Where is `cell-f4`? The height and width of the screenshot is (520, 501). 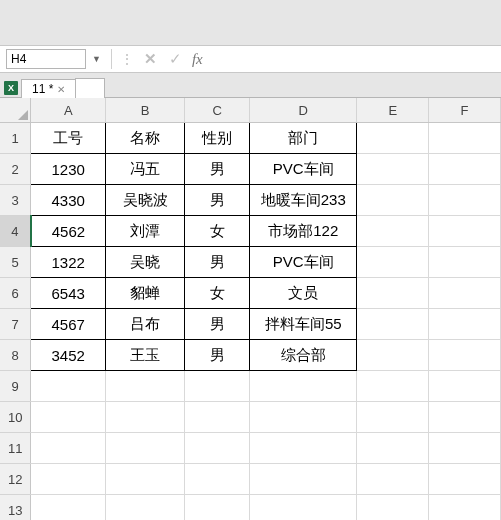
cell-f4 is located at coordinates (465, 232).